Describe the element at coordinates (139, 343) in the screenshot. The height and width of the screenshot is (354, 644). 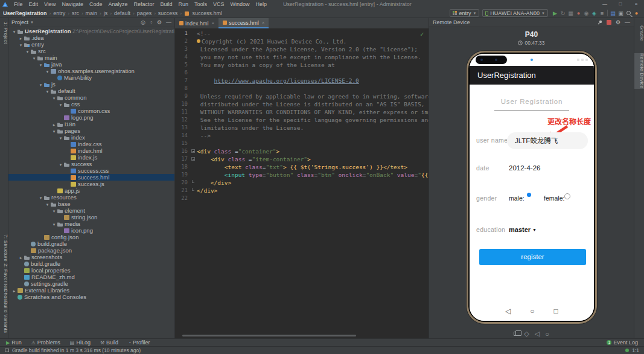
I see `toolwindow-profiler: ◔Profiler` at that location.